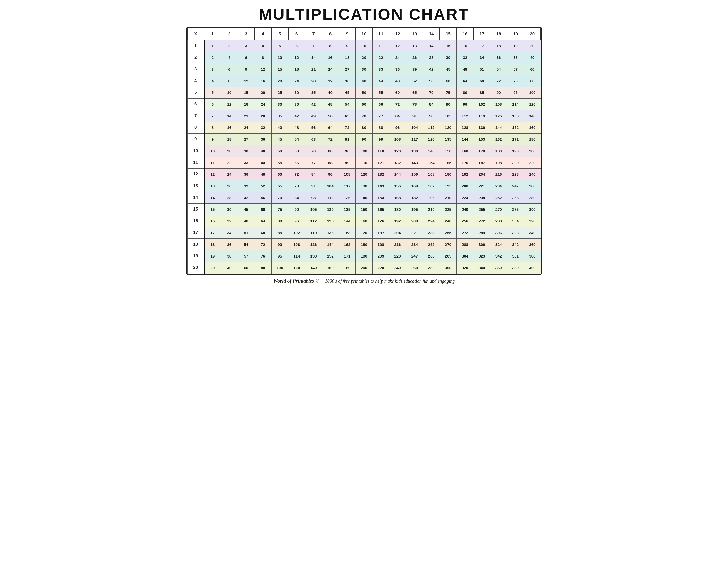  Describe the element at coordinates (297, 186) in the screenshot. I see `cell-13-6: 78` at that location.